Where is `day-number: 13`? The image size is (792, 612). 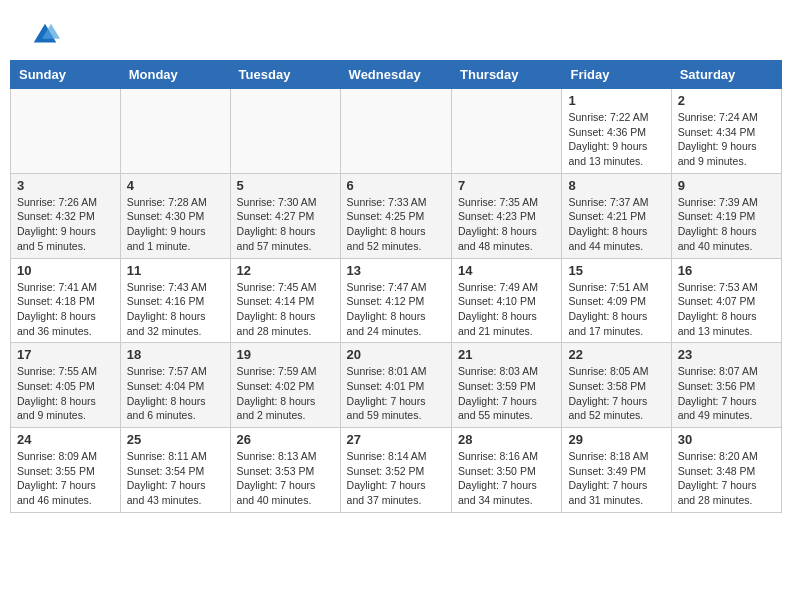
day-number: 13 is located at coordinates (396, 270).